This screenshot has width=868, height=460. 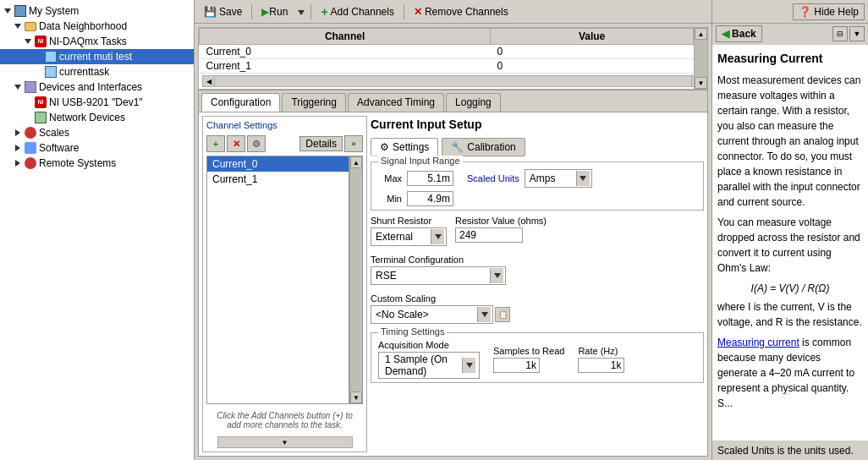 What do you see at coordinates (209, 81) in the screenshot?
I see `hscrollbar-left-arrow: ◀` at bounding box center [209, 81].